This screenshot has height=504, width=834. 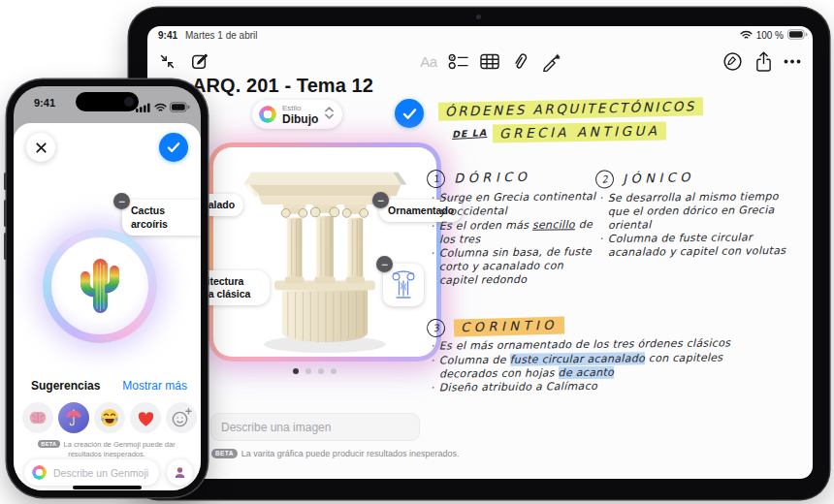 What do you see at coordinates (516, 266) in the screenshot?
I see `handwritten-bullet: ·Columna sin basa, de fuste corto y acan…` at bounding box center [516, 266].